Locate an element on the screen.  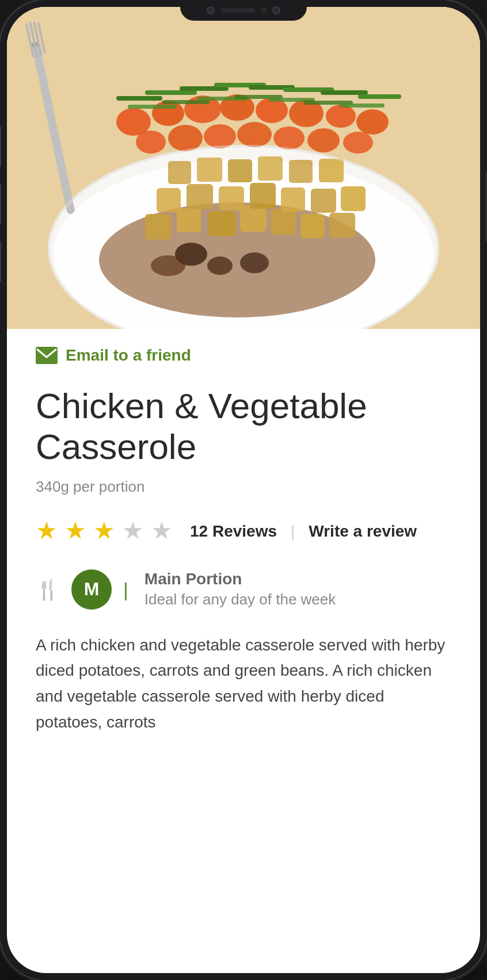
reviews-row: ★ ★ ★ ★ ★ 12 Reviews | Write a review is located at coordinates (244, 531).